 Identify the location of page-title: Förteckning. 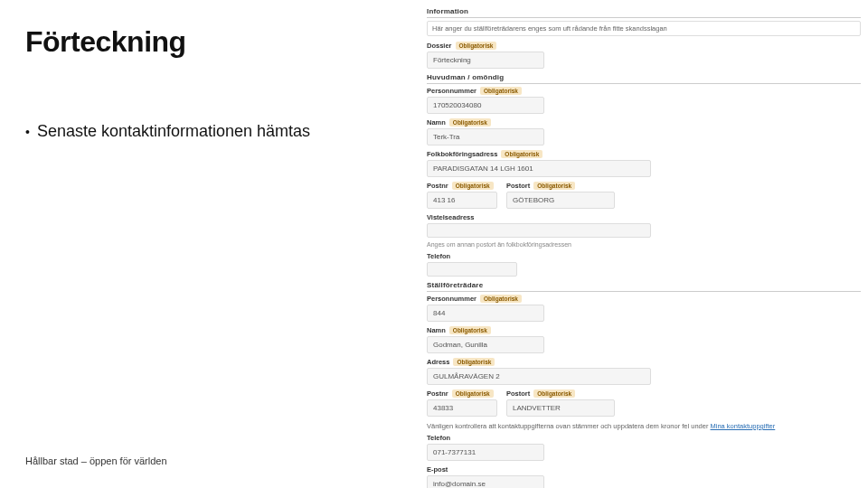
(215, 42).